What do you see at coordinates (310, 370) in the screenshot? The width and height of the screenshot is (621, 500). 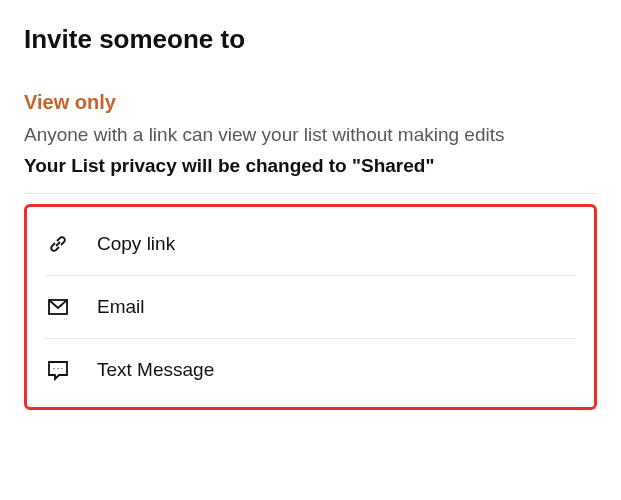 I see `text-message-option: Text Message` at bounding box center [310, 370].